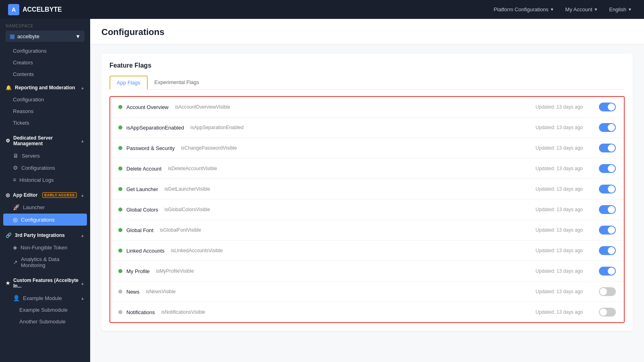 Image resolution: width=644 pixels, height=362 pixels. Describe the element at coordinates (45, 74) in the screenshot. I see `sidebar-item-contents: Contents` at that location.